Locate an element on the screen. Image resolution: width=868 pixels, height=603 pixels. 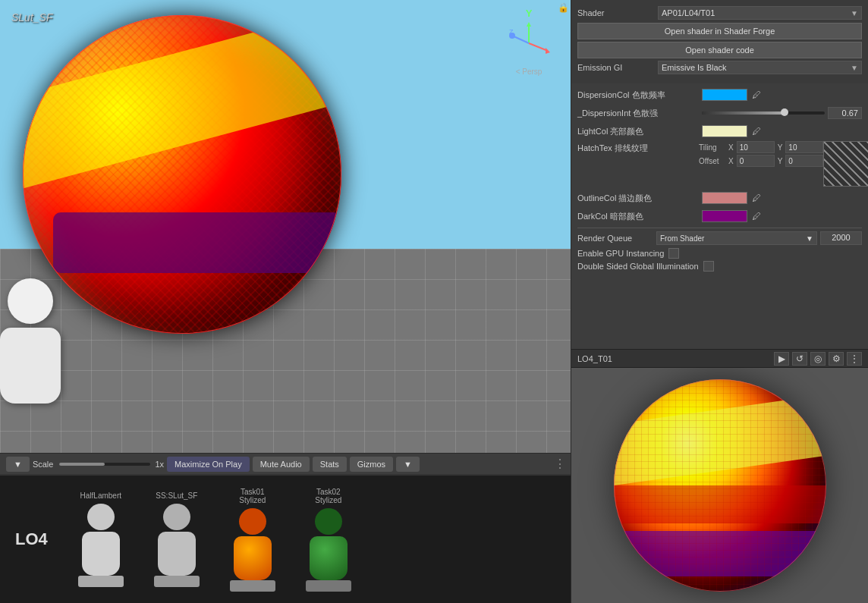
enable-gpu-checkbox is located at coordinates (674, 253).